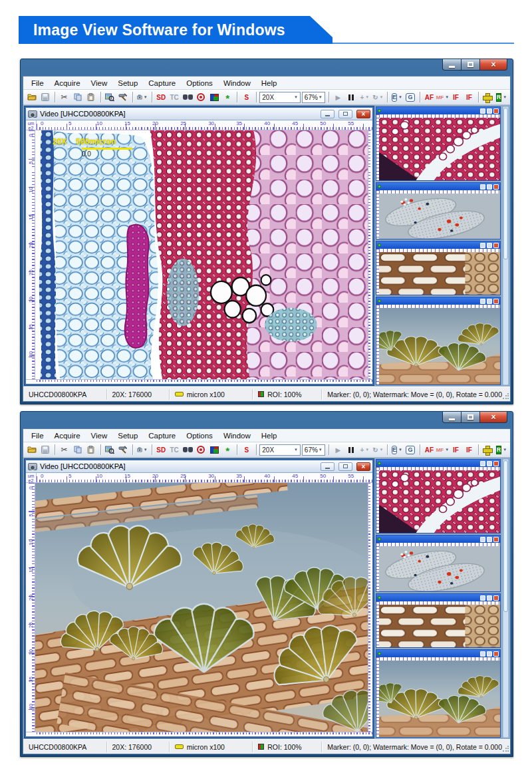 The width and height of the screenshot is (532, 765). What do you see at coordinates (91, 97) in the screenshot?
I see `paste-button` at bounding box center [91, 97].